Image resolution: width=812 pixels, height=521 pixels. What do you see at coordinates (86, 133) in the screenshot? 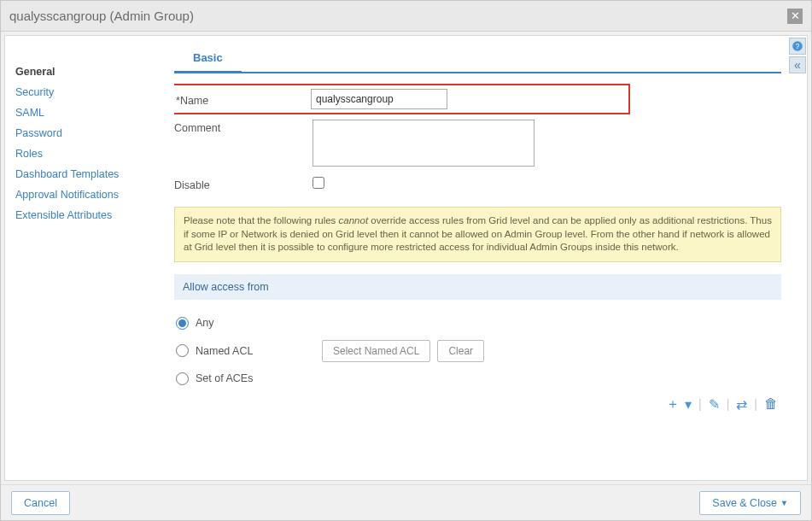
I see `sidebar-item-password: Password` at bounding box center [86, 133].